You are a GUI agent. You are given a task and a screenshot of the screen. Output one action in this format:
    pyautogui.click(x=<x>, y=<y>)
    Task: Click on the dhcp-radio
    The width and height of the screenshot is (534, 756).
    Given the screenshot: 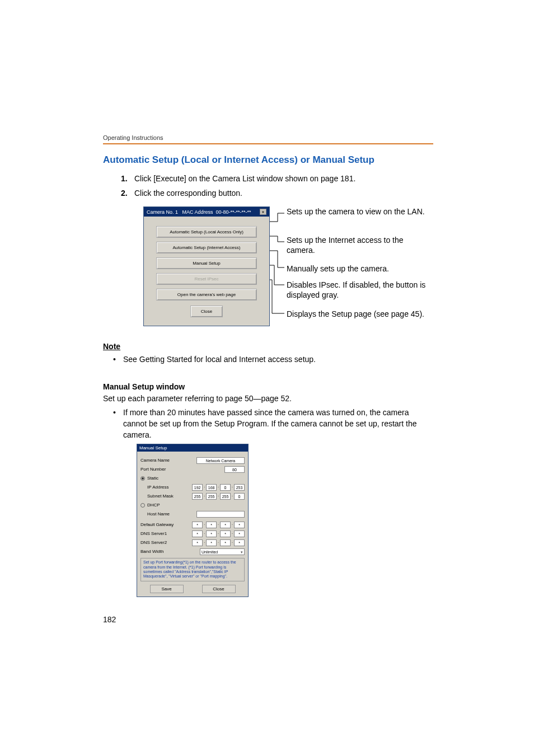 What is the action you would take?
    pyautogui.click(x=143, y=505)
    